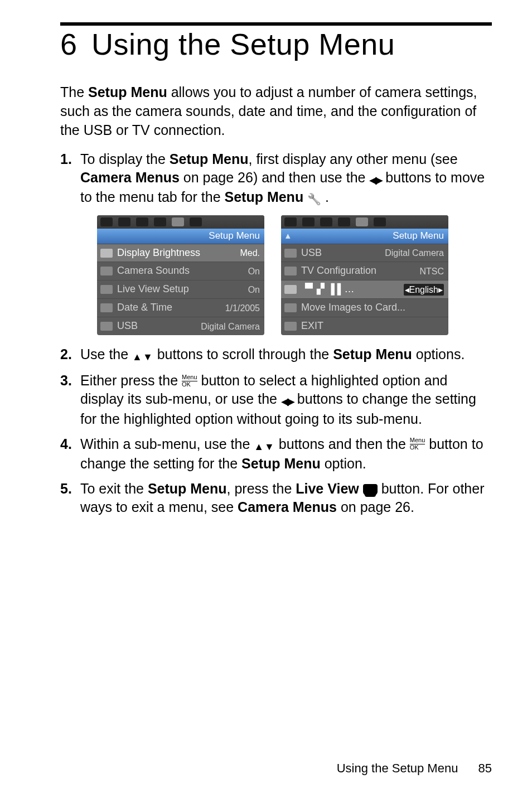 The image size is (532, 798). Describe the element at coordinates (66, 380) in the screenshot. I see `step-number: 3.` at that location.